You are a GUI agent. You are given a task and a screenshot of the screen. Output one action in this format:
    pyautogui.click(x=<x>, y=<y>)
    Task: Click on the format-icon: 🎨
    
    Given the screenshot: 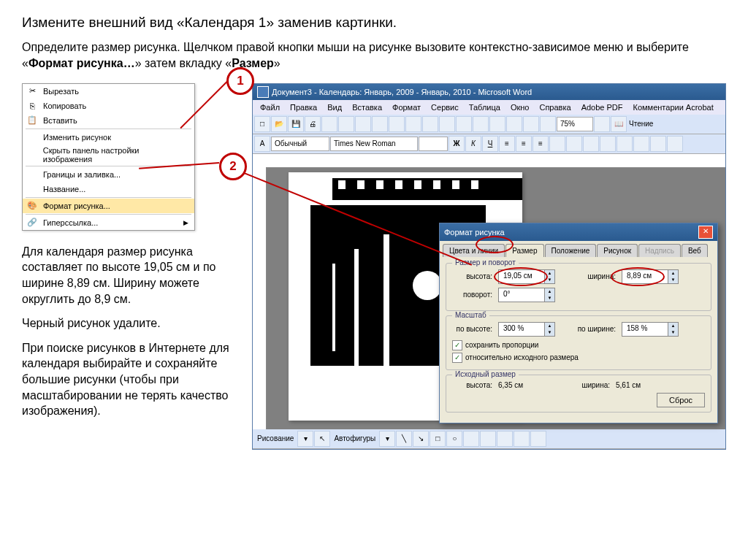 What is the action you would take?
    pyautogui.click(x=32, y=206)
    